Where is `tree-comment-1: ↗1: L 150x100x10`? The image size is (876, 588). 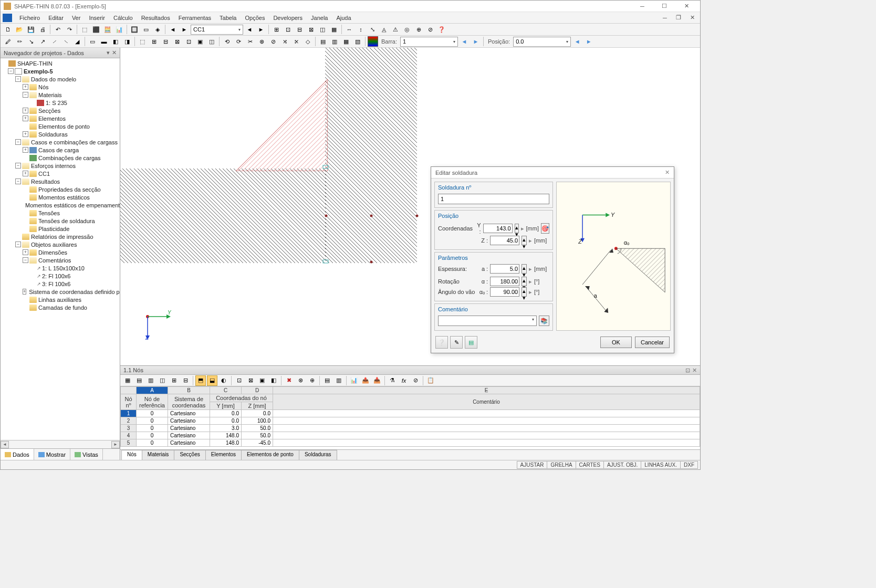 tree-comment-1: ↗1: L 150x100x10 is located at coordinates (60, 268).